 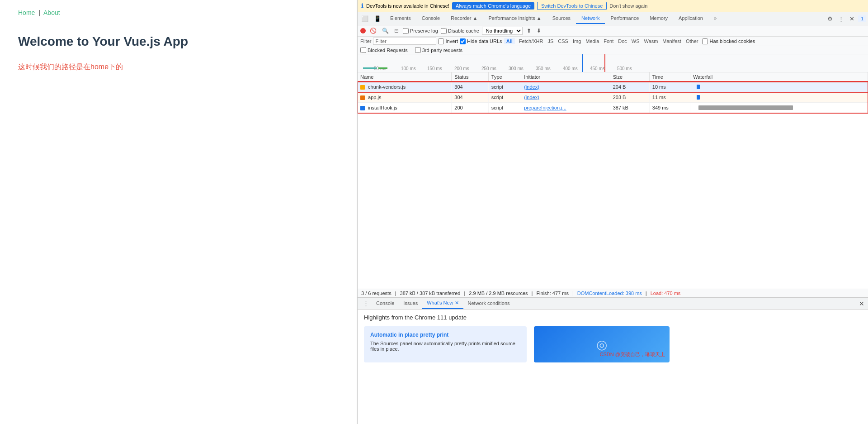 I want to click on col-initiator: Initiator, so click(x=566, y=77).